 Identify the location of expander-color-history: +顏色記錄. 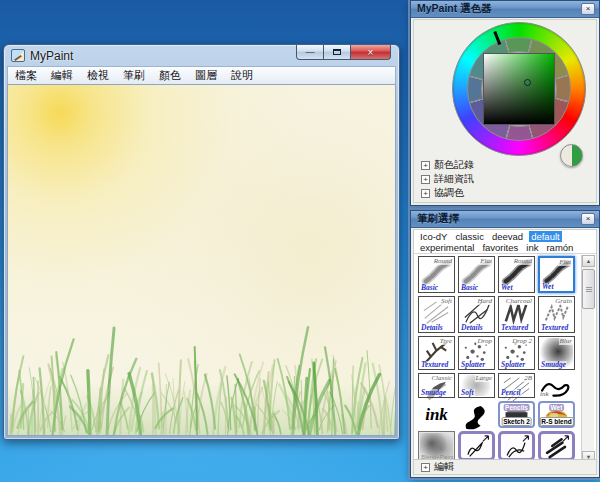
(505, 165).